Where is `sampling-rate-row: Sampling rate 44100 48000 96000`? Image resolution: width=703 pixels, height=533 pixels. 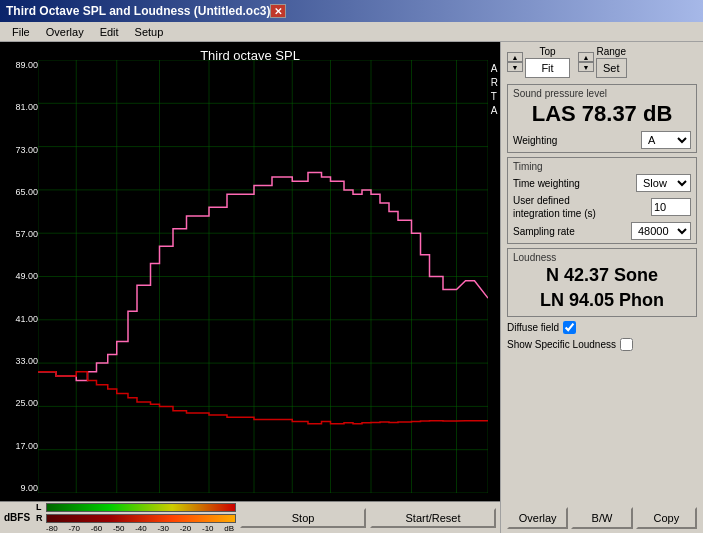
sampling-rate-row: Sampling rate 44100 48000 96000 is located at coordinates (602, 231).